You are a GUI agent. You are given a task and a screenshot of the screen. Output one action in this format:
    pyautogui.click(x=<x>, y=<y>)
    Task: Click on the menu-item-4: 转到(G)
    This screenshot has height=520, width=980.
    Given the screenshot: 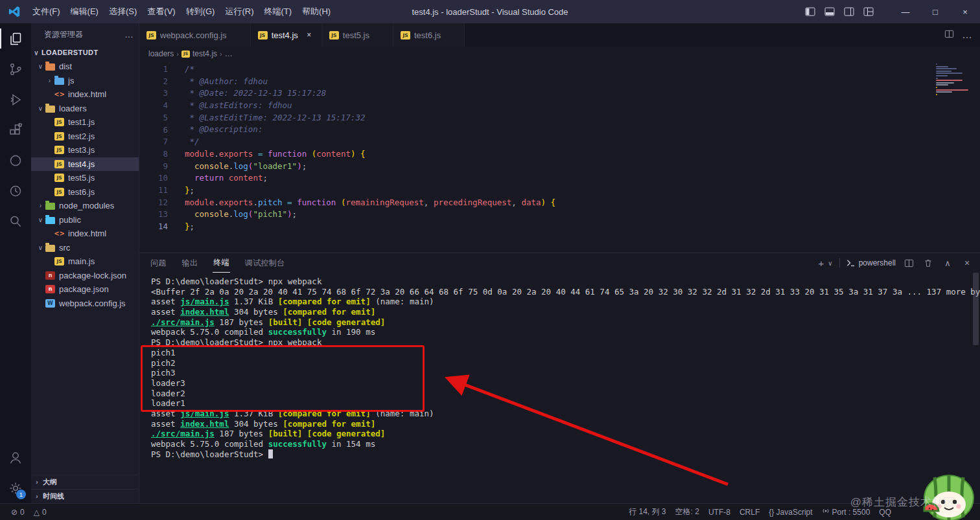 What is the action you would take?
    pyautogui.click(x=201, y=12)
    